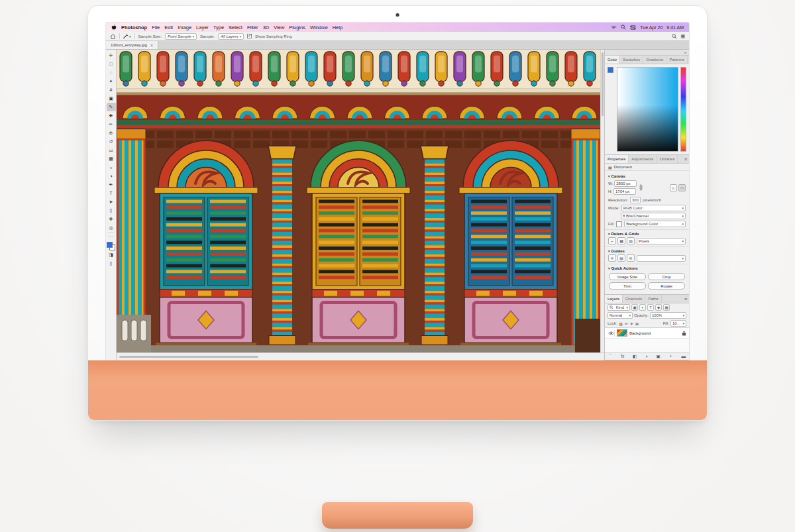 The height and width of the screenshot is (532, 795). Describe the element at coordinates (613, 299) in the screenshot. I see `tab-layers: Layers` at that location.